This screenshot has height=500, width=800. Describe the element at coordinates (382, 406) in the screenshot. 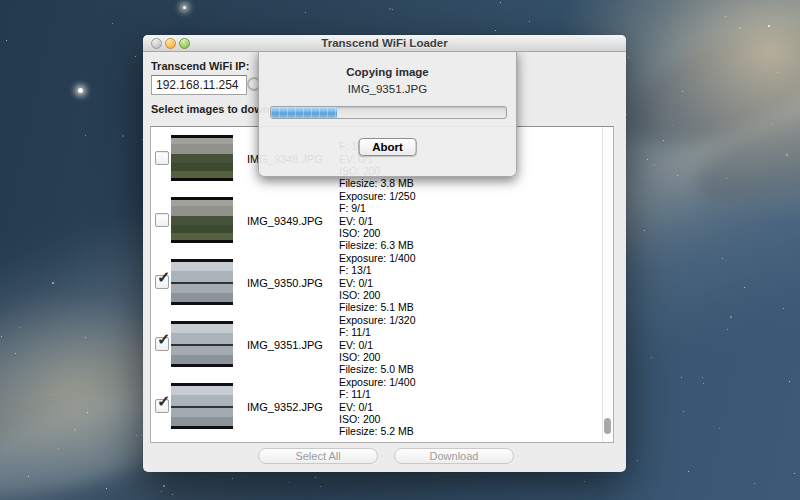

I see `list-item: ✓ IMG_9352.JPG Exposure: 1/400F: 11/1EV:…` at that location.